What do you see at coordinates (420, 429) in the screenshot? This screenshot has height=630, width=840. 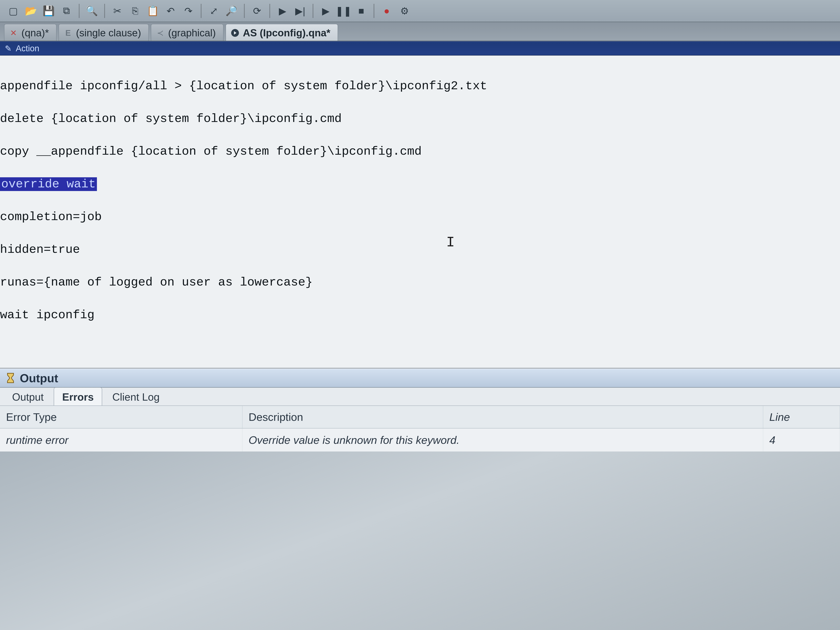 I see `errors-table: Error Type Description Line runtime erro…` at bounding box center [420, 429].